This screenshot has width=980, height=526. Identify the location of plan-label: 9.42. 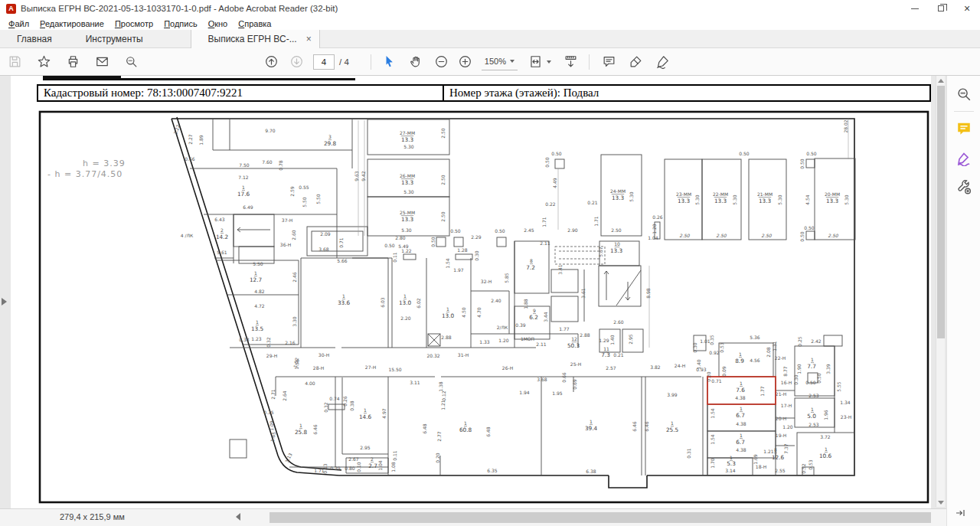
(363, 176).